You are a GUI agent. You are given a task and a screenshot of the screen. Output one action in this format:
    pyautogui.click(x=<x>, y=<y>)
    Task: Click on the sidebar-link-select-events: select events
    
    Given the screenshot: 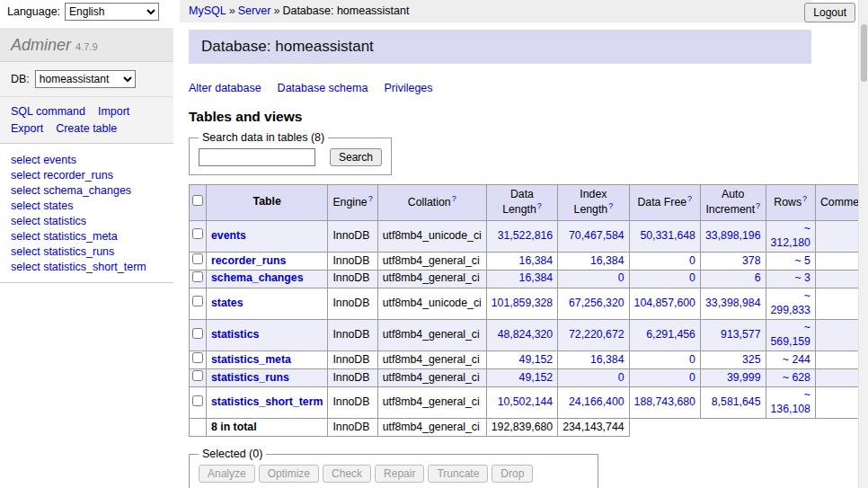 What is the action you would take?
    pyautogui.click(x=86, y=160)
    